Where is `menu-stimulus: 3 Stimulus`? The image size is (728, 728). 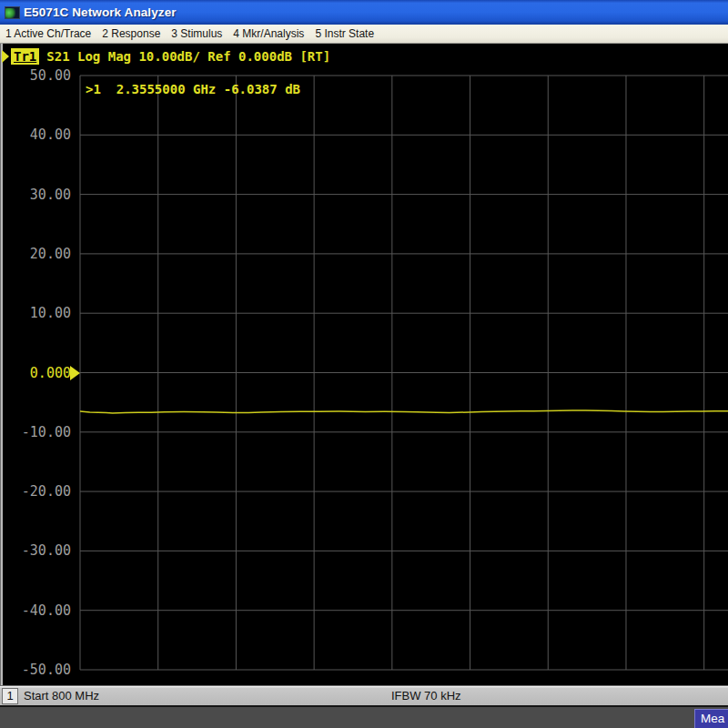 menu-stimulus: 3 Stimulus is located at coordinates (197, 34).